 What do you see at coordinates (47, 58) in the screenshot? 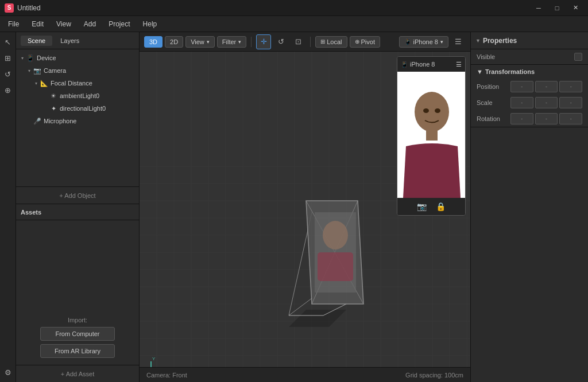
I see `tree-label-device: Device` at bounding box center [47, 58].